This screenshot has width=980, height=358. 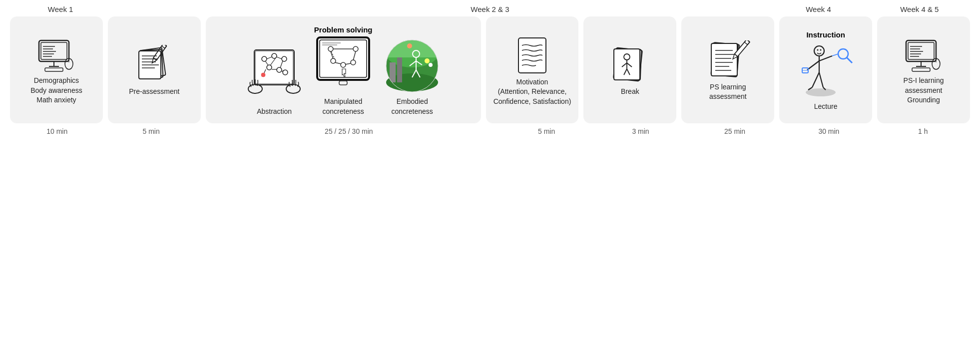 I want to click on ps-learning-icon-area, so click(x=728, y=60).